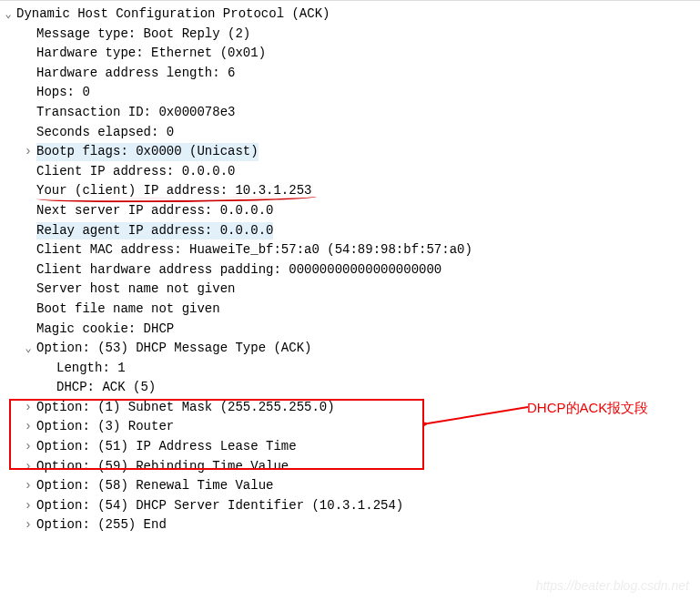 The width and height of the screenshot is (700, 601). I want to click on option-53-length: Length: 1, so click(350, 369).